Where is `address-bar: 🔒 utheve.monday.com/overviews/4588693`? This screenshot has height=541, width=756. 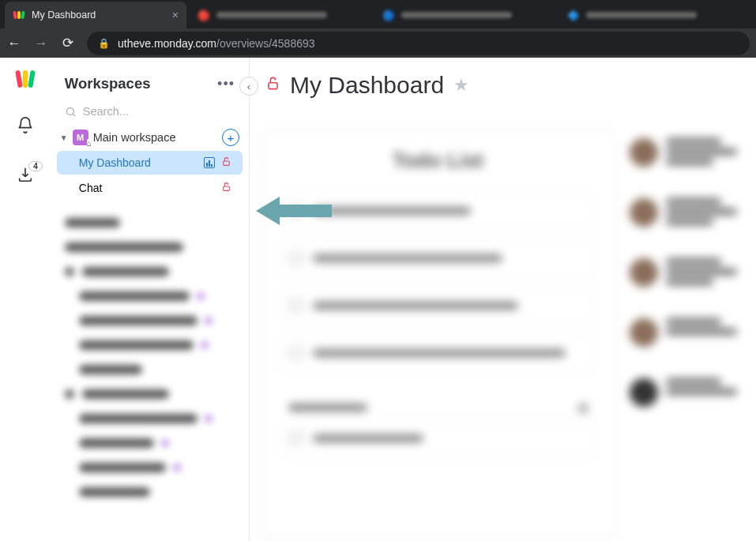
address-bar: 🔒 utheve.monday.com/overviews/4588693 is located at coordinates (419, 43).